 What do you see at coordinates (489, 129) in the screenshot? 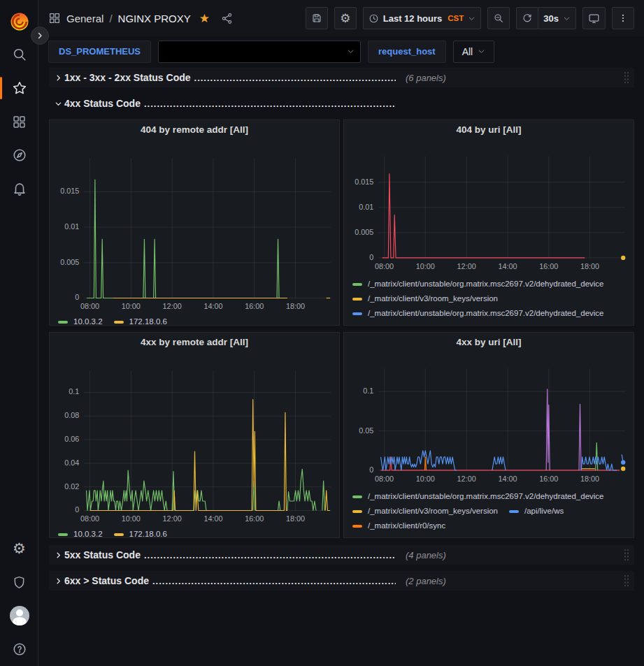
I see `panel-title: 404 by uri [All]` at bounding box center [489, 129].